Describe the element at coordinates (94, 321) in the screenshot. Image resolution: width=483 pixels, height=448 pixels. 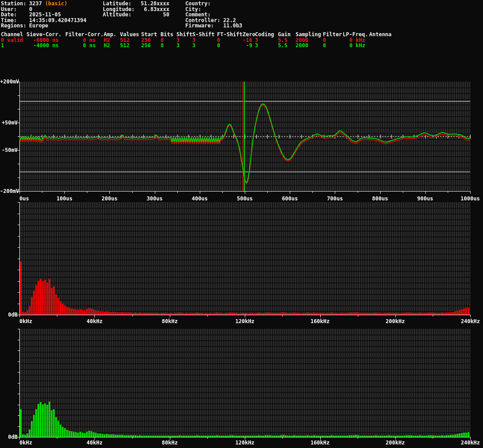
I see `spectrum-0-xlabel-40khz: 40kHz` at that location.